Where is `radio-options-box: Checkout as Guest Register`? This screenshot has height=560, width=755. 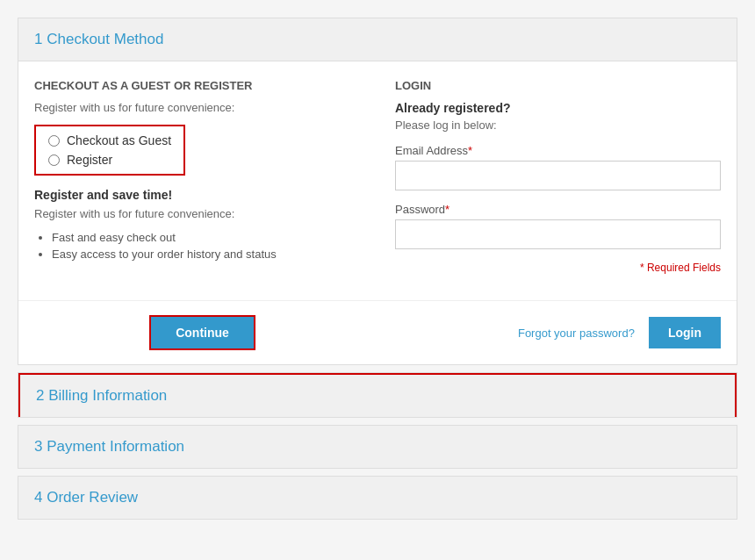
radio-options-box: Checkout as Guest Register is located at coordinates (110, 150).